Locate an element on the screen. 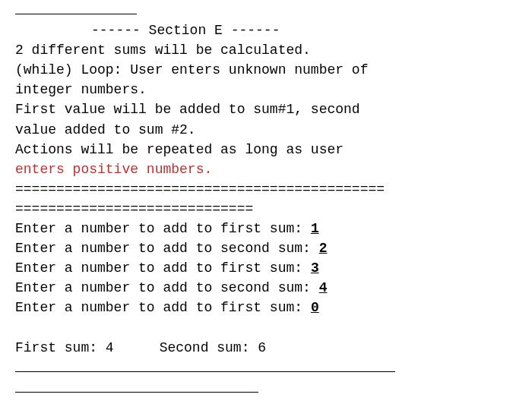  text-line-highlight: enters positive numbers. is located at coordinates (266, 169).